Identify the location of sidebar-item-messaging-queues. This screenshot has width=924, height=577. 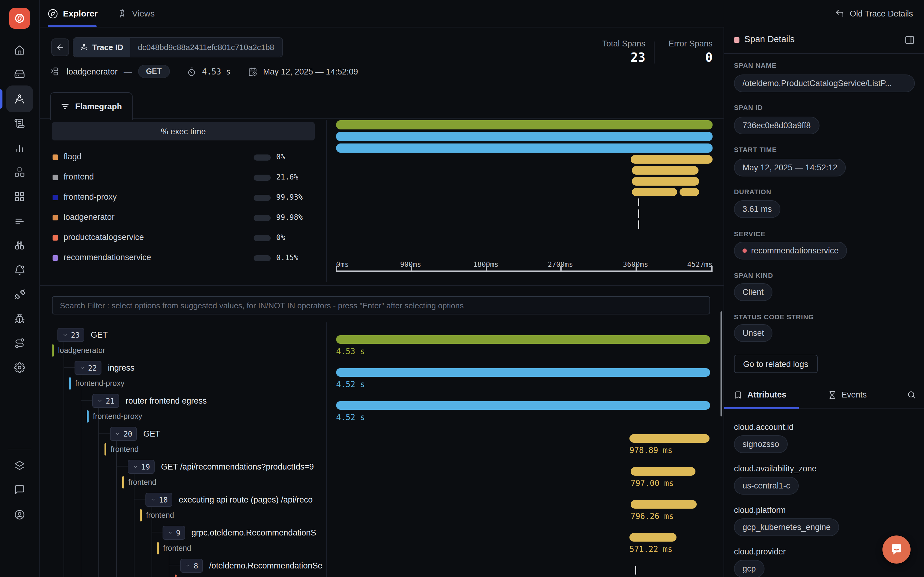
(19, 172).